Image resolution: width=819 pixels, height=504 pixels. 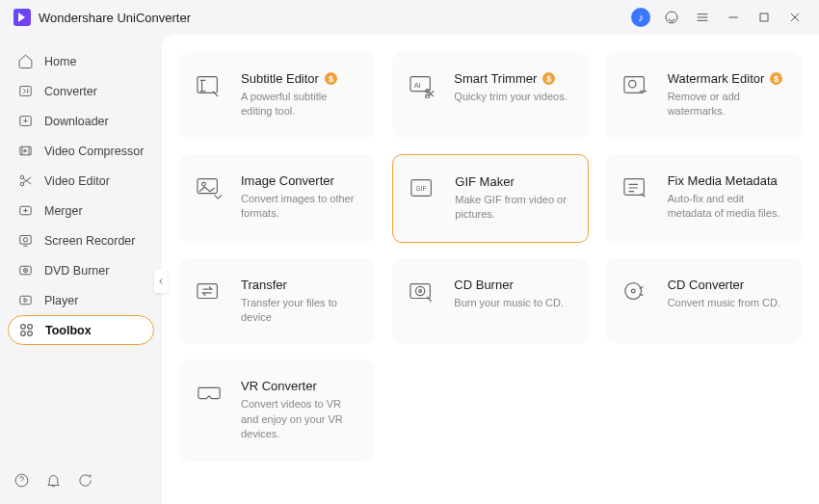 What do you see at coordinates (62, 301) in the screenshot?
I see `sidebar-item-label: Player` at bounding box center [62, 301].